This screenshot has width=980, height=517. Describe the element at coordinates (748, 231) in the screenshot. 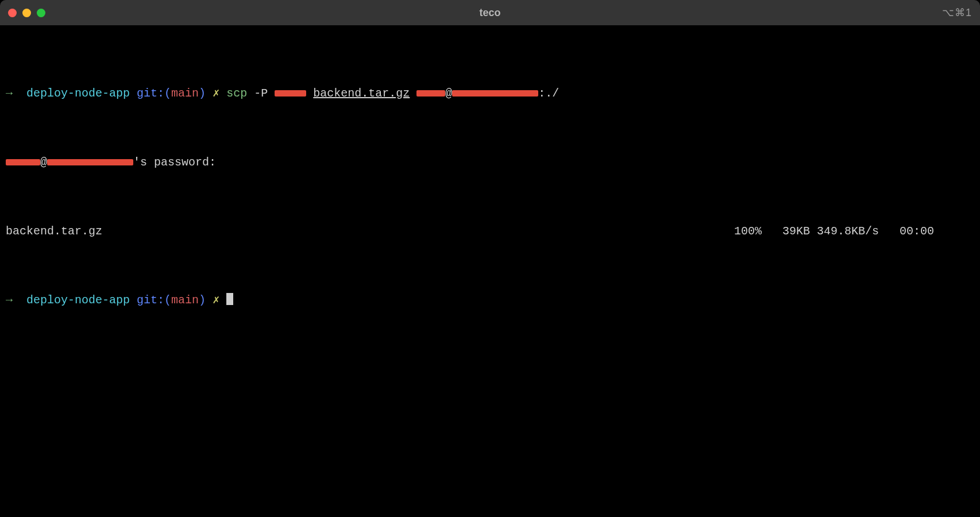

I see `transfer-pct: 100%` at that location.